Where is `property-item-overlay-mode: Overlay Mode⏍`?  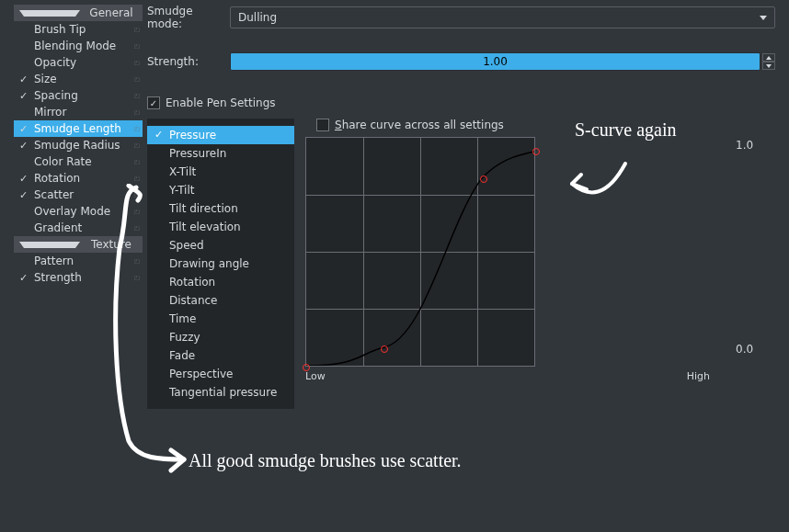
property-item-overlay-mode: Overlay Mode⏍ is located at coordinates (78, 211).